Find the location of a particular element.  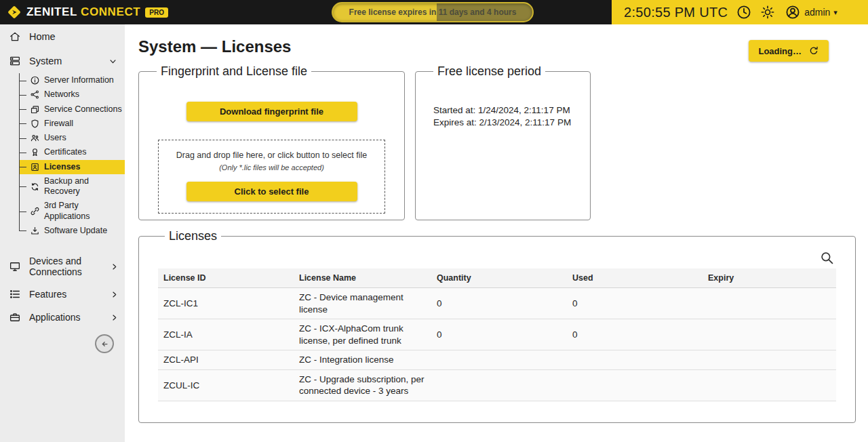

sidebar-item-home: Home is located at coordinates (62, 37).